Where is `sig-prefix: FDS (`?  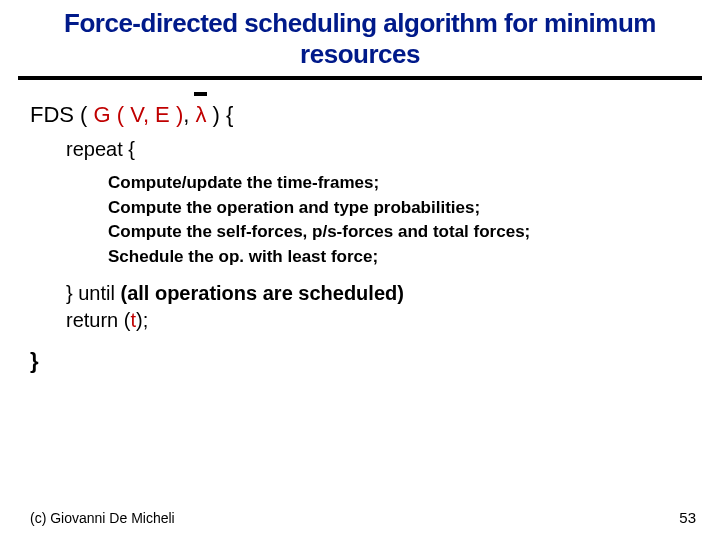
sig-prefix: FDS ( is located at coordinates (62, 114).